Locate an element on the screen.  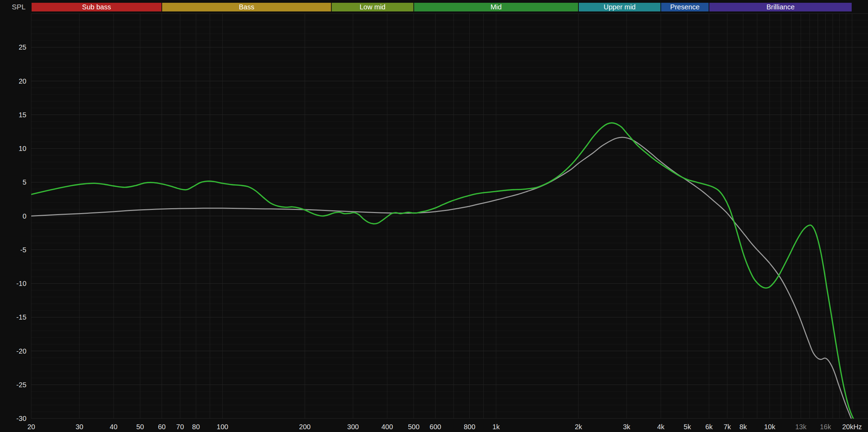
y-tick--15: -15 is located at coordinates (22, 317).